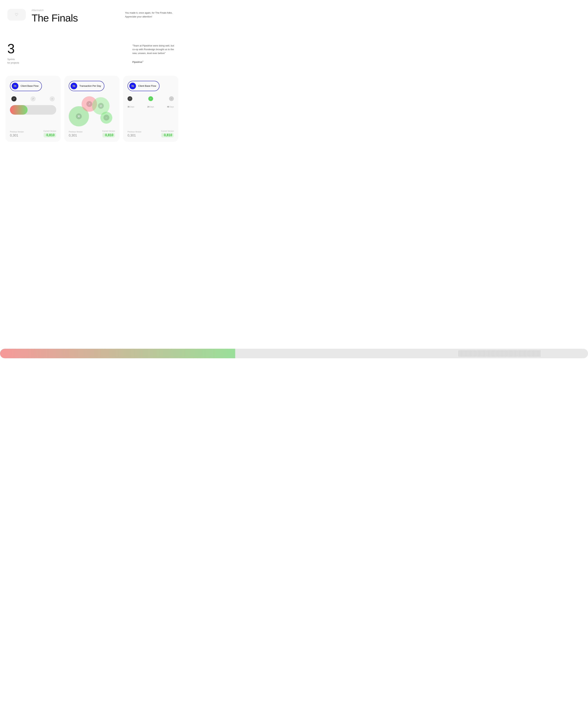  Describe the element at coordinates (154, 49) in the screenshot. I see `quote-text: "Team at Pipedrive were doing well, but …` at that location.